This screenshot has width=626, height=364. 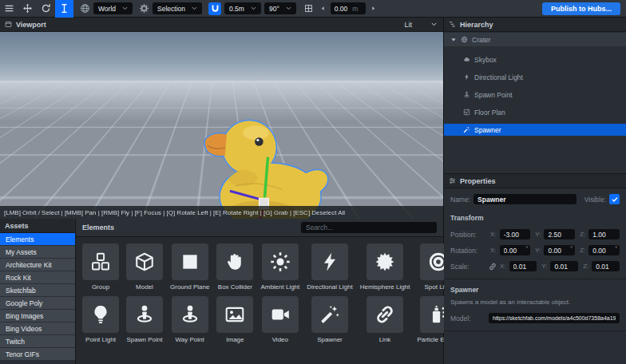 I want to click on snap-toggle-button, so click(x=215, y=9).